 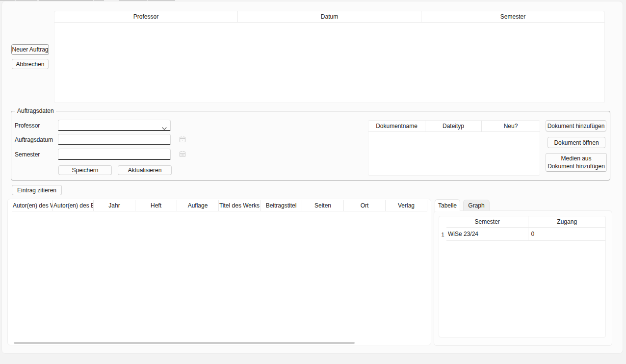 I want to click on cell-semester: WiSe 23/24, so click(x=488, y=234).